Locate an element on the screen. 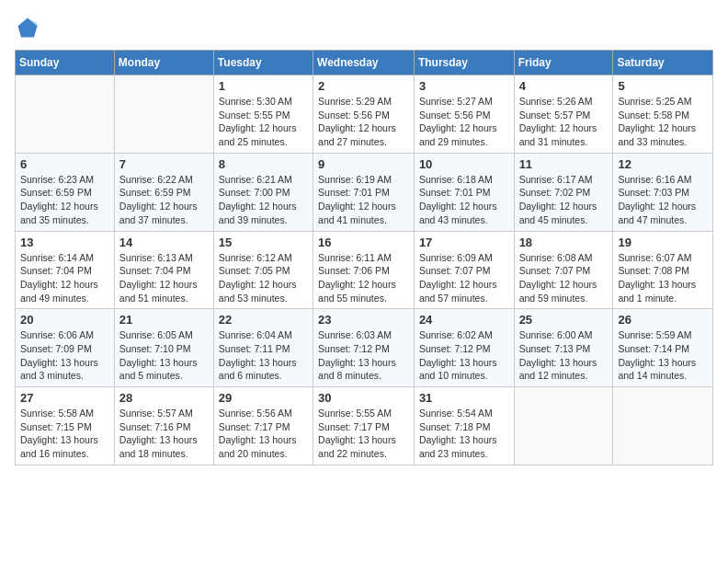 The image size is (728, 563). day-info: Sunrise: 6:06 AMSunset: 7:09 PMDaylight:… is located at coordinates (64, 355).